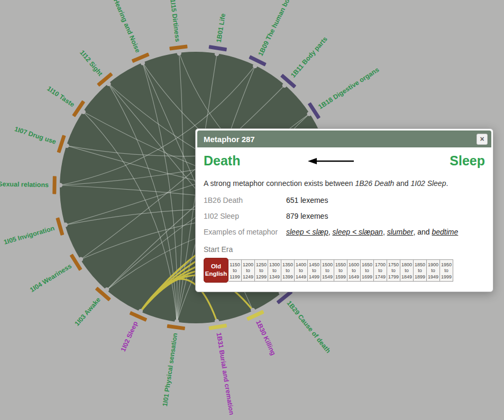  I want to click on category-label: 1I12 Sight, so click(91, 63).